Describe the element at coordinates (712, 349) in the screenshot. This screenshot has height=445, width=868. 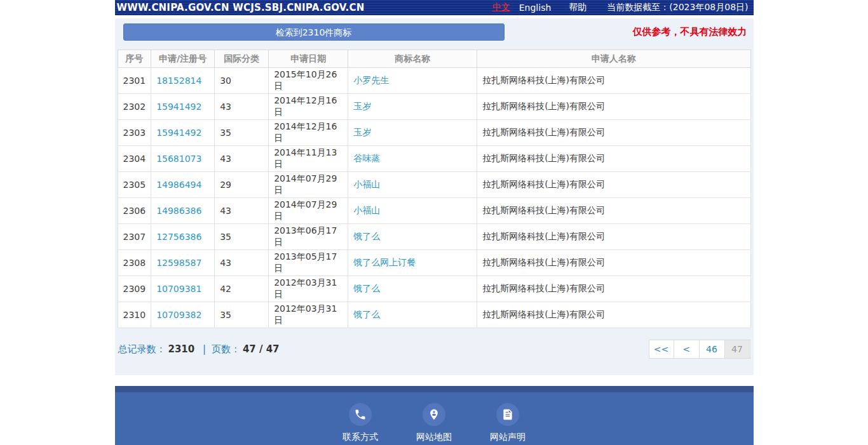
I see `pager-page-46-button: 46` at that location.